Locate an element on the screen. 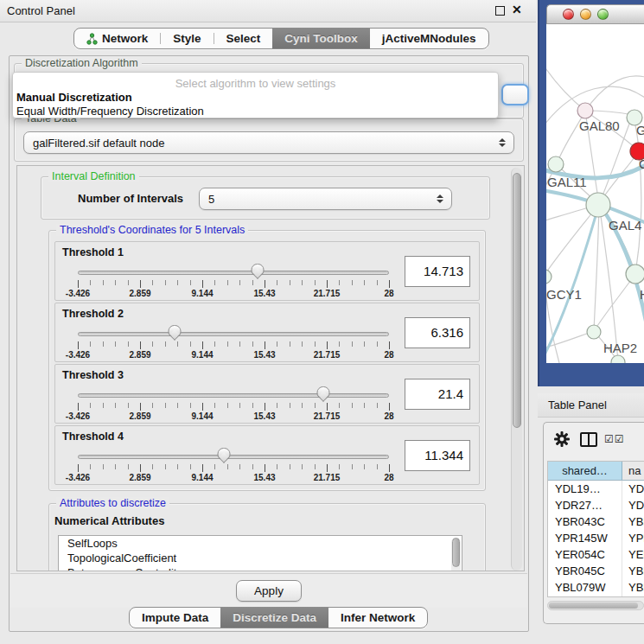 The image size is (644, 644). network-window-titlebar is located at coordinates (595, 14).